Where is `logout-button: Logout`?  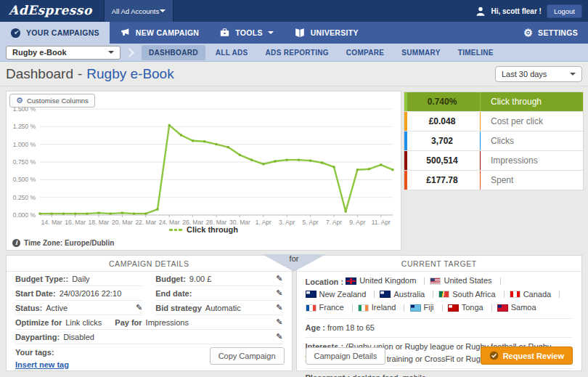 logout-button: Logout is located at coordinates (565, 12).